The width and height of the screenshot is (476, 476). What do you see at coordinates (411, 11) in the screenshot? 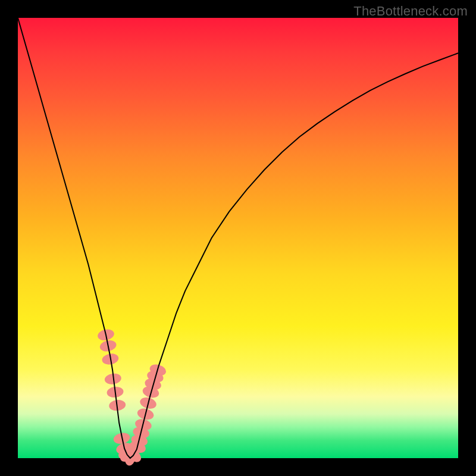
I see `watermark-text: TheBottleneck.com` at bounding box center [411, 11].